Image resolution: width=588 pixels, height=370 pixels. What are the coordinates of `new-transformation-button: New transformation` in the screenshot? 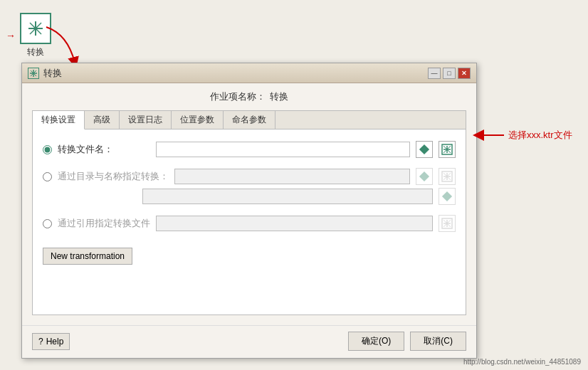 It's located at (88, 256).